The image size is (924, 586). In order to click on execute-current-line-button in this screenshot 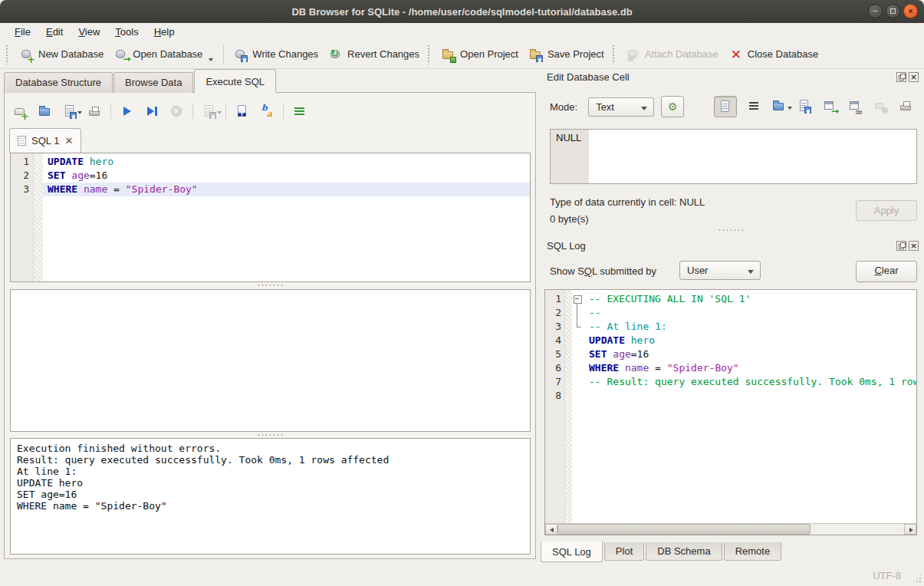, I will do `click(152, 111)`.